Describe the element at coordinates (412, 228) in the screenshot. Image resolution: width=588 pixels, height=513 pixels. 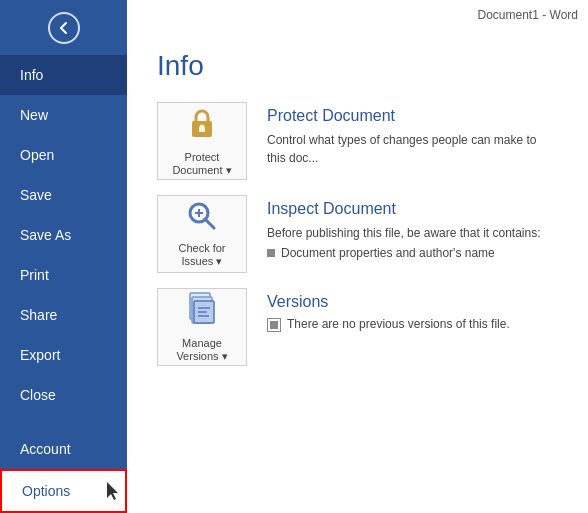
I see `inspect-document-info: Inspect Document Before publishing this …` at that location.